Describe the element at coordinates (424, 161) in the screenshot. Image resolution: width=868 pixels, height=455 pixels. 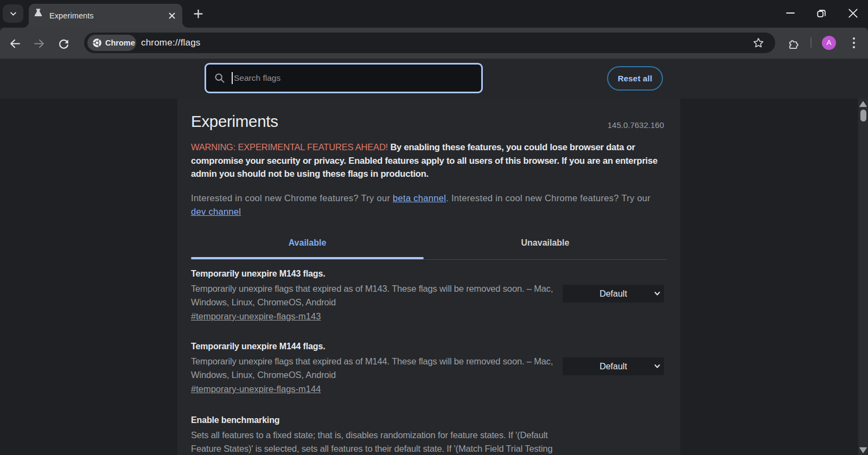
I see `warning-line: compromise your security or privacy. Ena…` at that location.